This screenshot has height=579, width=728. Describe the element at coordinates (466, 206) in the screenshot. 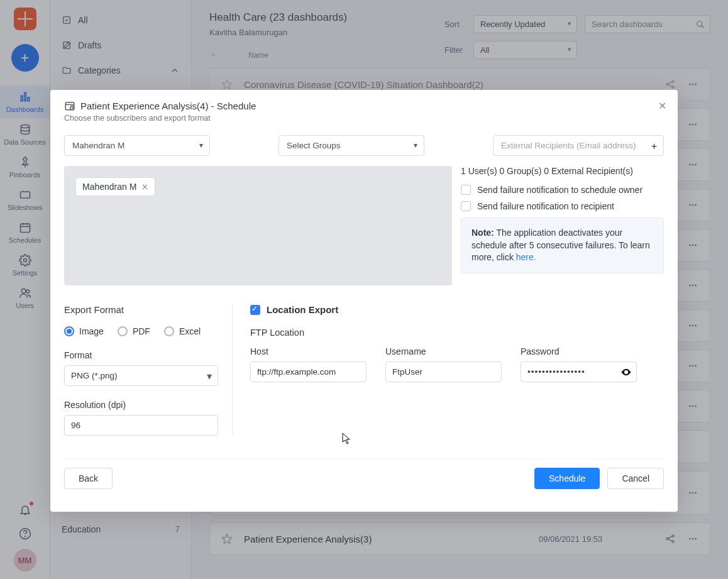

I see `notify-recipient-checkbox` at that location.